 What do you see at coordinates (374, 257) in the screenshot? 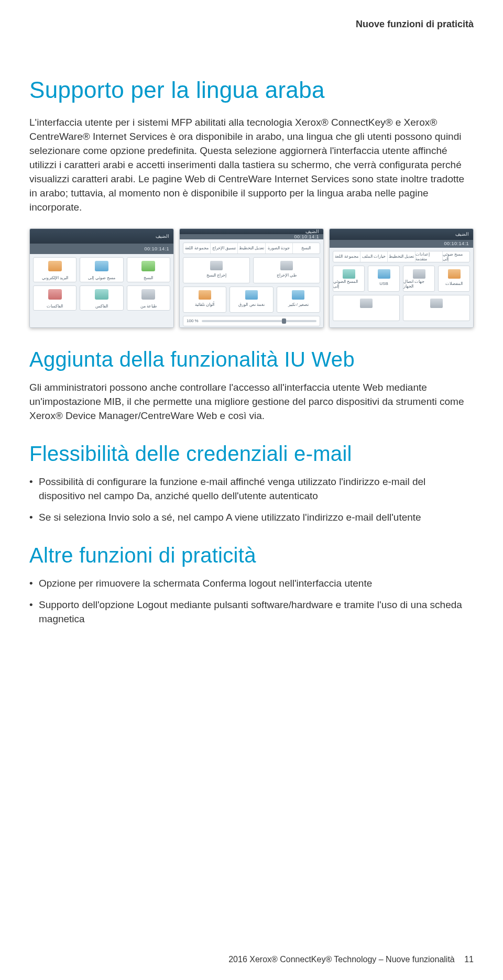
I see `scan-tab-3: خيارات الملف` at bounding box center [374, 257].